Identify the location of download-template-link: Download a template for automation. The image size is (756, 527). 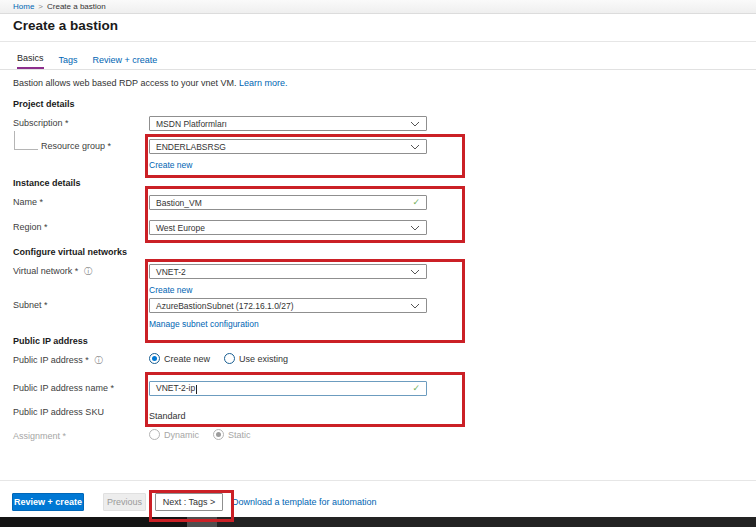
(304, 502).